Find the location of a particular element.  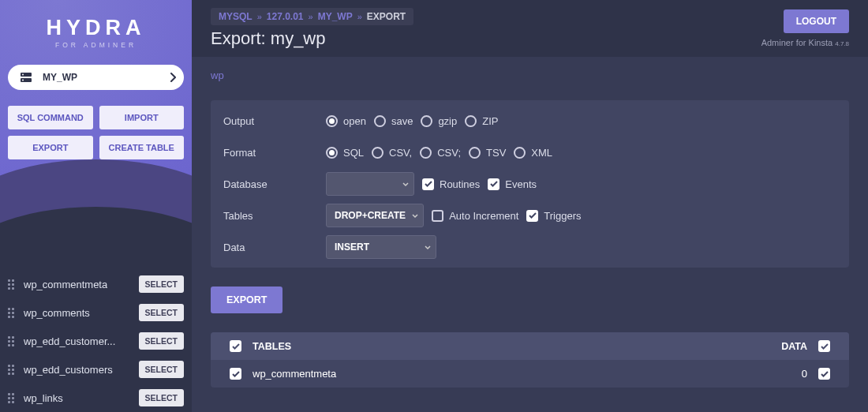

sidebar-table-row: wp_edd_customer... SELECT is located at coordinates (96, 341).